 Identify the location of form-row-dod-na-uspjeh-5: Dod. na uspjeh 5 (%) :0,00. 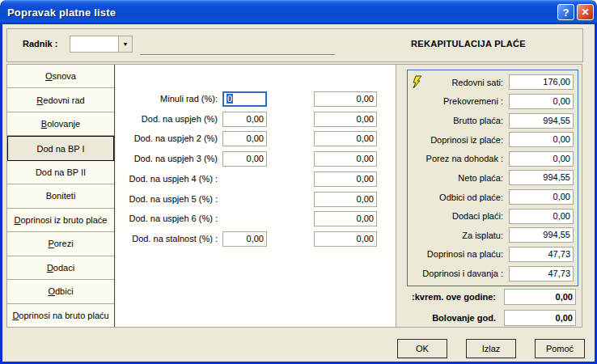
(256, 199).